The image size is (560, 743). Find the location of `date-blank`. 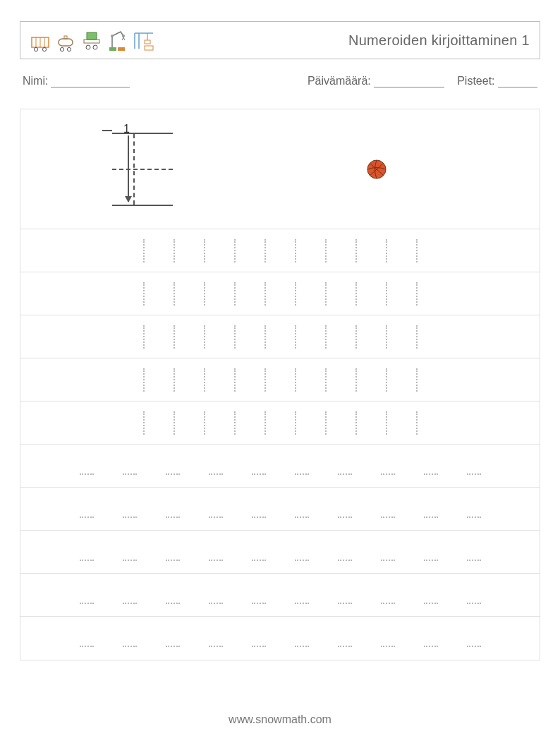

date-blank is located at coordinates (409, 87).